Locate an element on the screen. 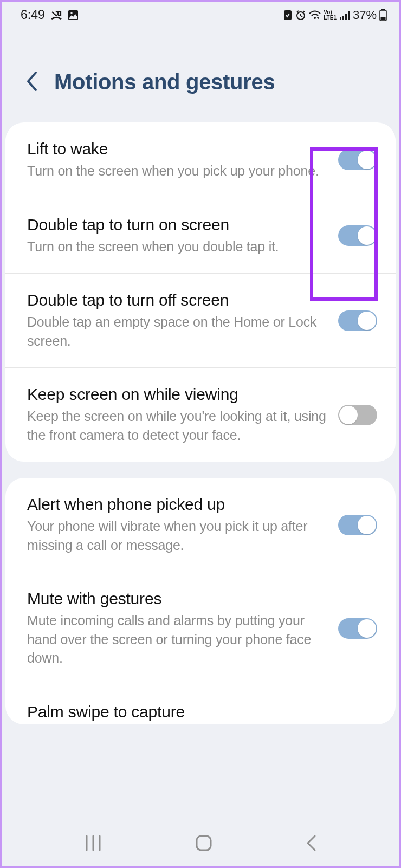 This screenshot has height=868, width=401. toggle-keep-screen-on is located at coordinates (358, 415).